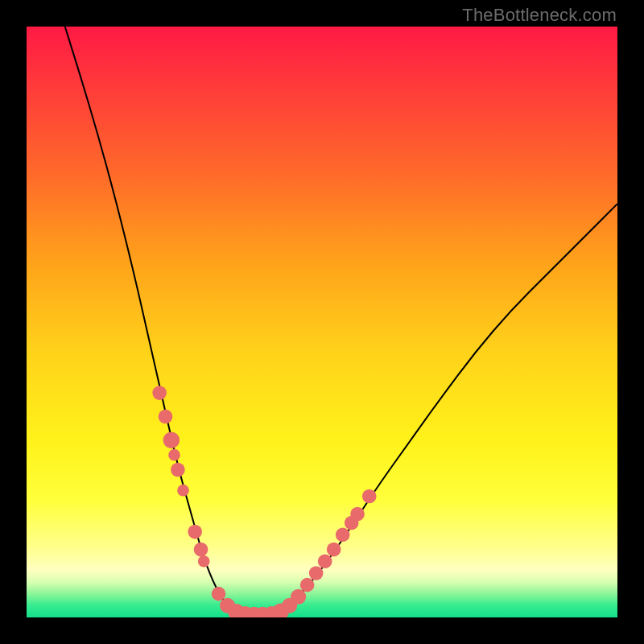 The width and height of the screenshot is (644, 644). I want to click on attribution-text: TheBottleneck.com, so click(539, 15).